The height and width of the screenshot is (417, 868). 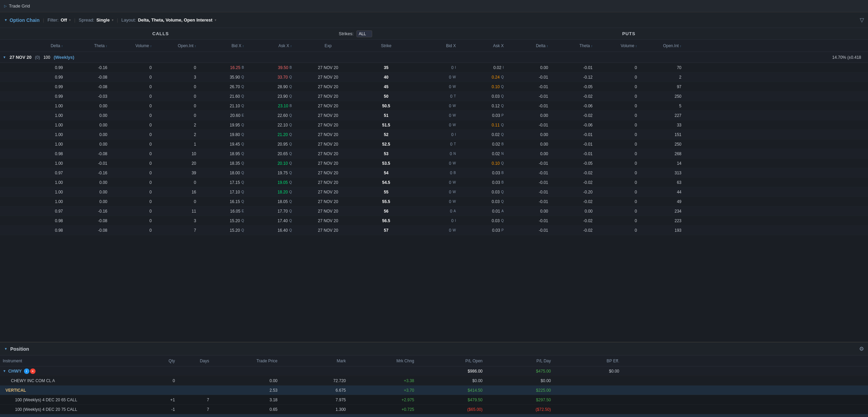 What do you see at coordinates (434, 211) in the screenshot?
I see `cell-bid-p: 0 A` at bounding box center [434, 211].